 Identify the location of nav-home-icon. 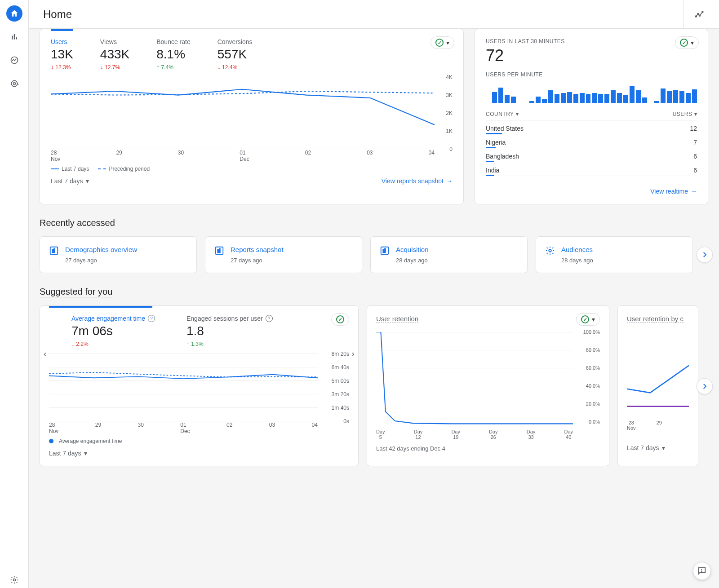
(14, 13).